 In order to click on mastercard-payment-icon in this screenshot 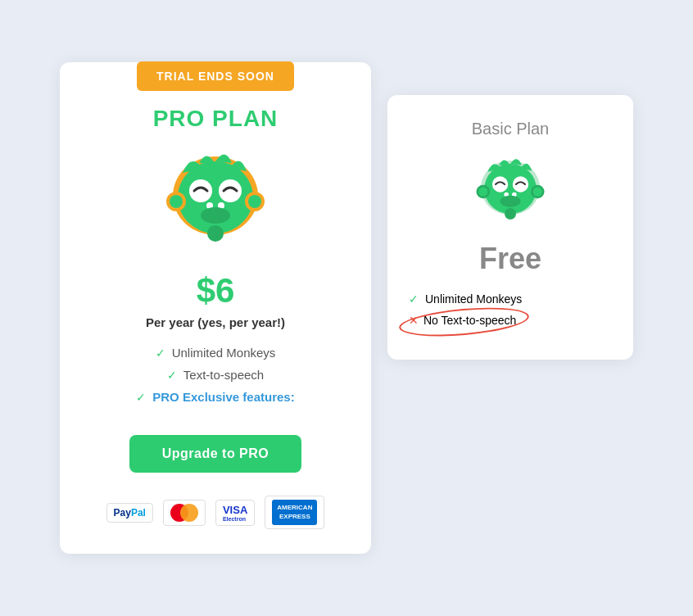, I will do `click(184, 513)`.